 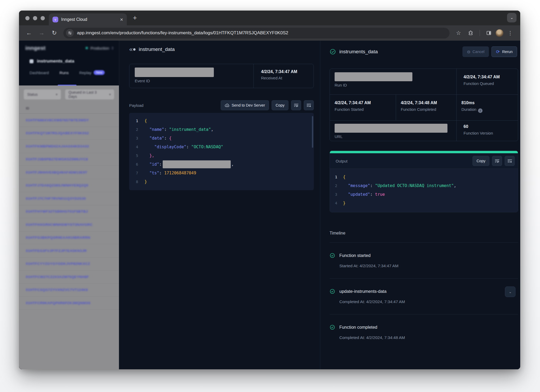 What do you see at coordinates (64, 73) in the screenshot?
I see `sidebar-tab-runs: Runs` at bounding box center [64, 73].